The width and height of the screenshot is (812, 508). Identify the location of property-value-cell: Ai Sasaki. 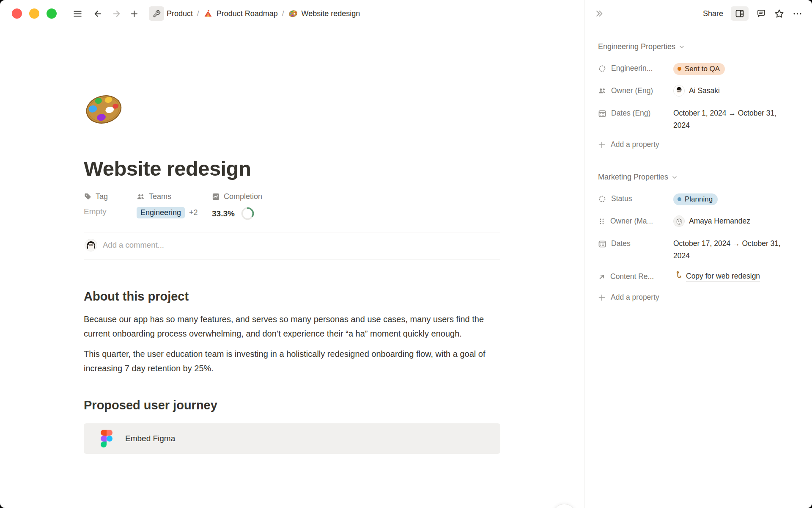
(697, 91).